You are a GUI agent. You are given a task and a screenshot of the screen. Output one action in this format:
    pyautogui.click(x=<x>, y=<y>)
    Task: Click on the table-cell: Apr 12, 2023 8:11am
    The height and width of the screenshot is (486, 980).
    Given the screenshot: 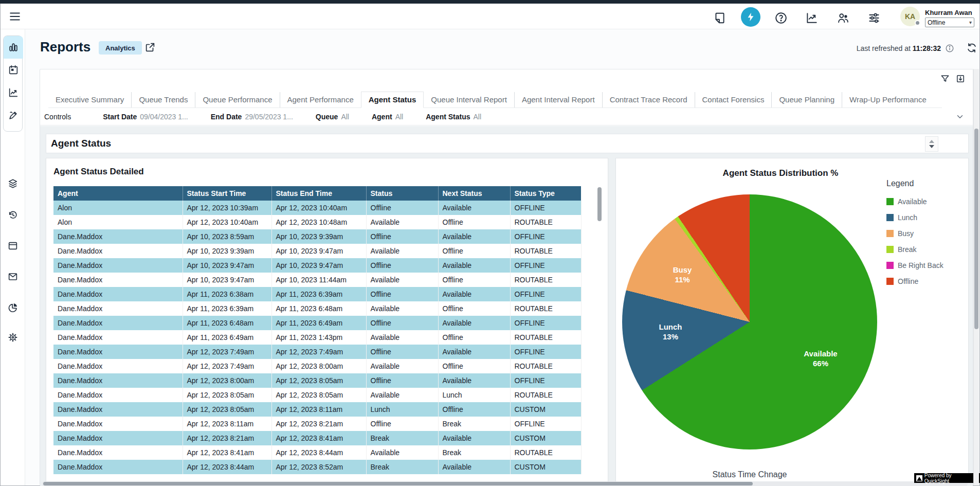 What is the action you would take?
    pyautogui.click(x=319, y=409)
    